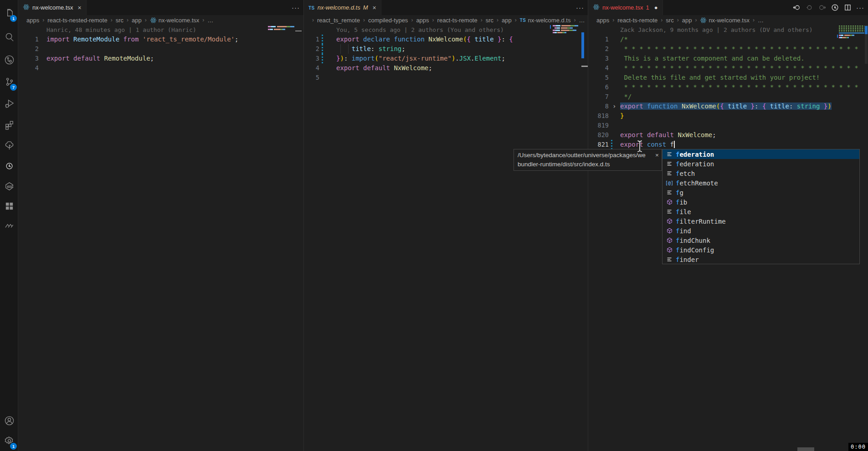  I want to click on code-line-7: 7 */, so click(728, 97).